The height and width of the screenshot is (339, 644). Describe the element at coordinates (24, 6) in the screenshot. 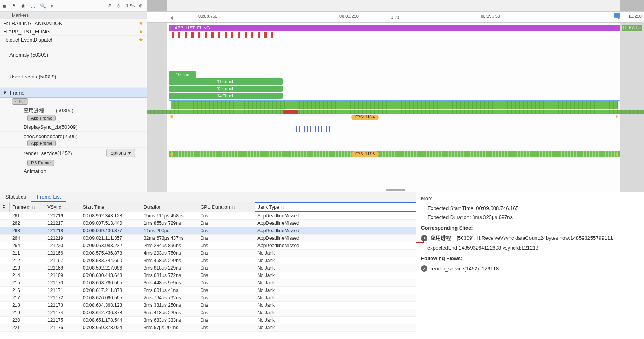

I see `globe-icon: ◉` at that location.